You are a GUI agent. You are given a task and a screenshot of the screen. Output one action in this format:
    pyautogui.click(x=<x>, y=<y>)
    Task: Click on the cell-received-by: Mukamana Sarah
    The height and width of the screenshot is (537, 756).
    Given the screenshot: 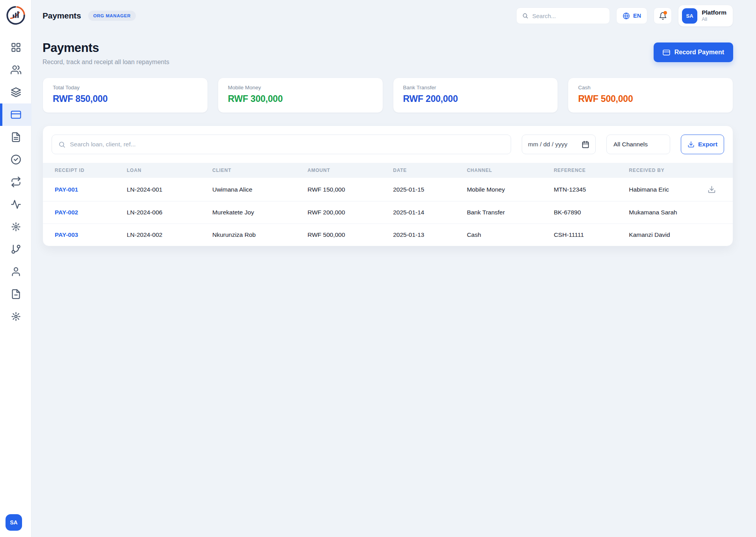 What is the action you would take?
    pyautogui.click(x=665, y=212)
    